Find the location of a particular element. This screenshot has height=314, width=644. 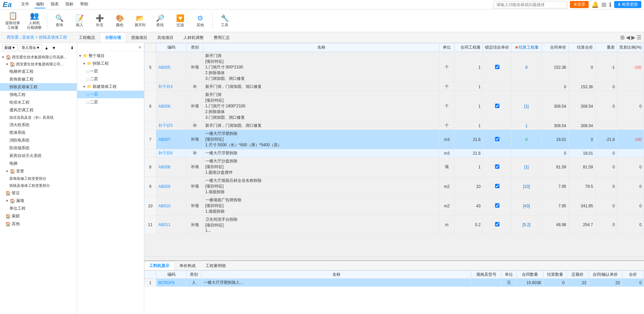

sidebar-item-misc: 🏠 其他 is located at coordinates (38, 224).